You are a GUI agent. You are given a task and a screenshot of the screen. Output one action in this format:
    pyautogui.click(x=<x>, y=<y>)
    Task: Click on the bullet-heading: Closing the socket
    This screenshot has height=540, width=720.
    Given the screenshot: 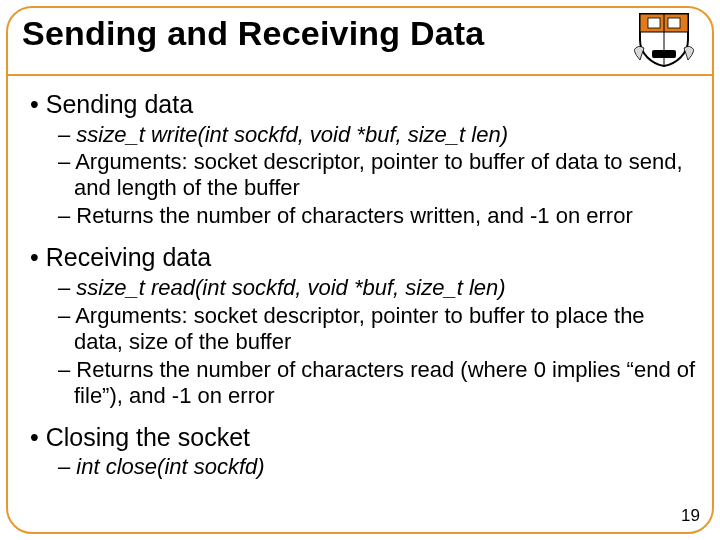 What is the action you would take?
    pyautogui.click(x=364, y=438)
    